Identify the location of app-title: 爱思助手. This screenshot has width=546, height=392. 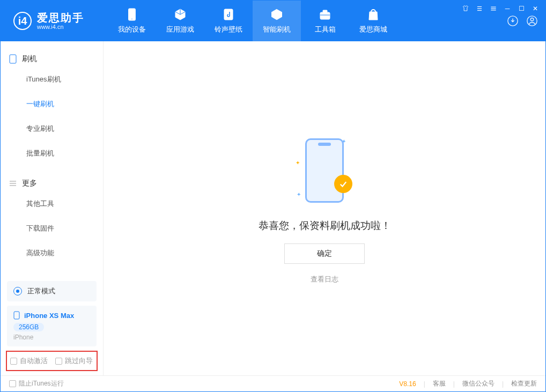
(61, 18).